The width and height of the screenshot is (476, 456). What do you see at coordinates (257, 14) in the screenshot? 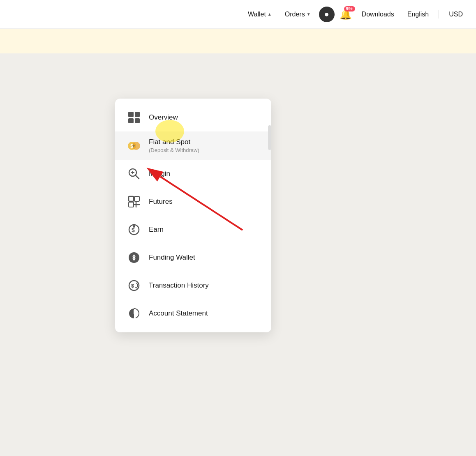
I see `wallet-label: Wallet` at bounding box center [257, 14].